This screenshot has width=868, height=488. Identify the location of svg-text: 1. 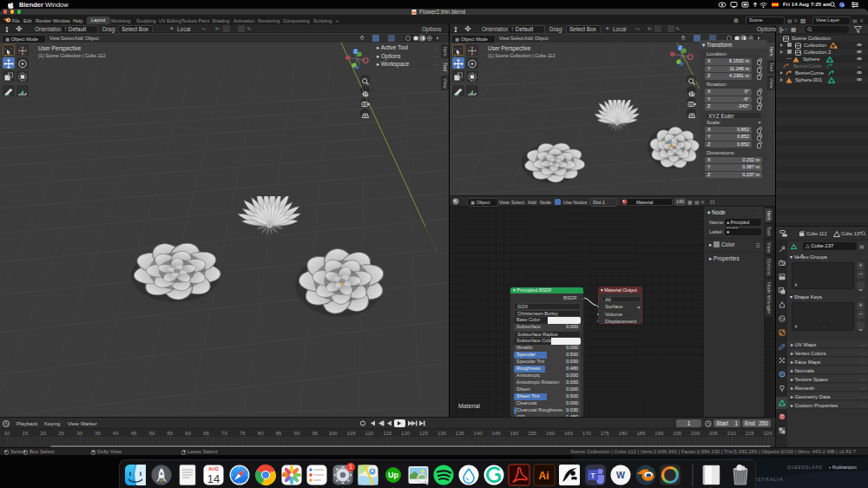
(351, 467).